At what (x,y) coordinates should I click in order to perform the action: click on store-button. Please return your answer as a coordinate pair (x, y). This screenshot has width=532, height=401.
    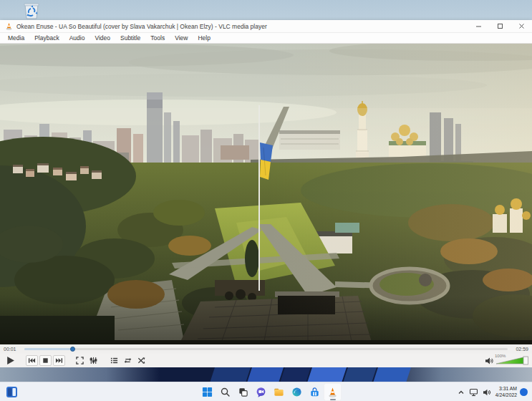
    Looking at the image, I should click on (315, 392).